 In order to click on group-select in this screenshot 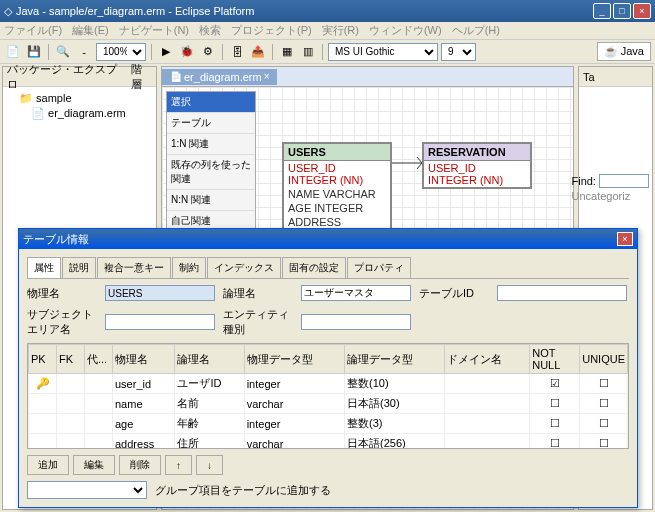, I will do `click(87, 490)`.